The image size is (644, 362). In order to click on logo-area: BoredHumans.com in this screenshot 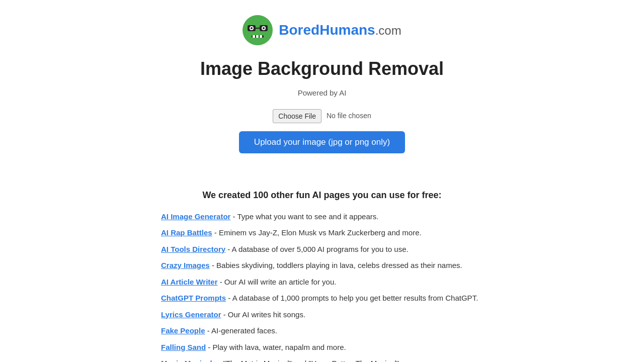, I will do `click(322, 30)`.